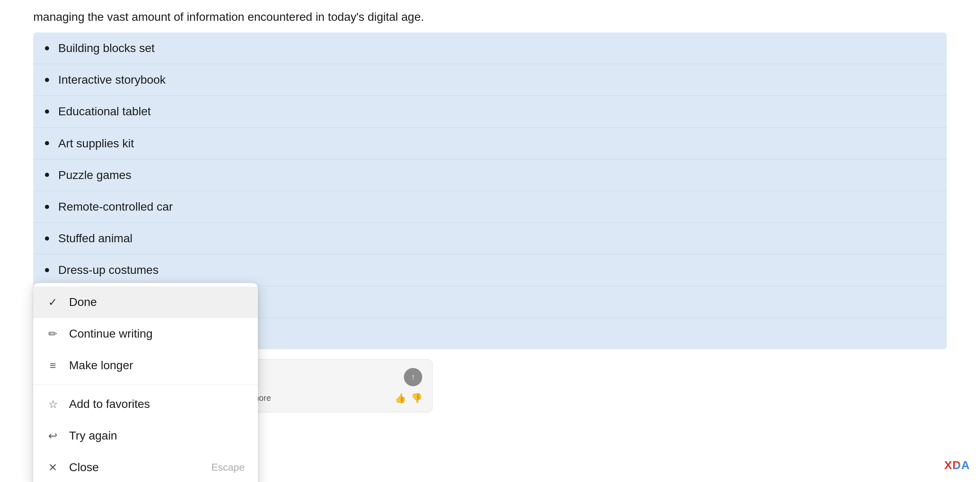 The image size is (980, 482). Describe the element at coordinates (490, 207) in the screenshot. I see `list-item: Remote-controlled car` at that location.